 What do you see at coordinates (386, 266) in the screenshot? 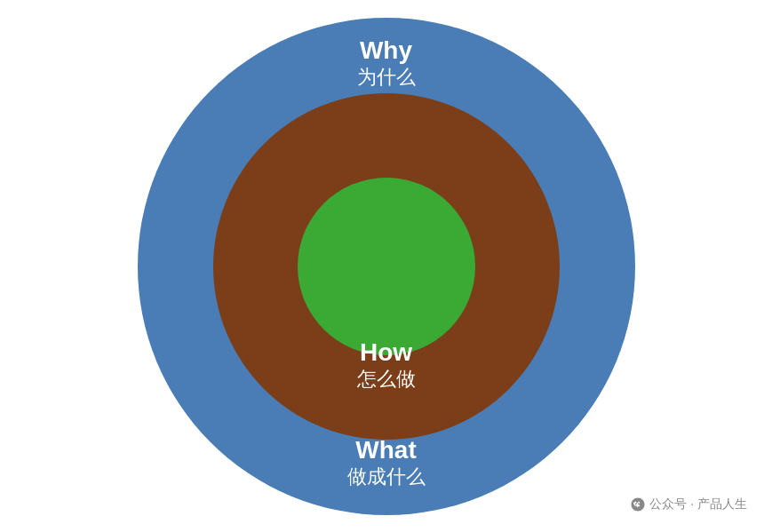
I see `circle-inner` at bounding box center [386, 266].